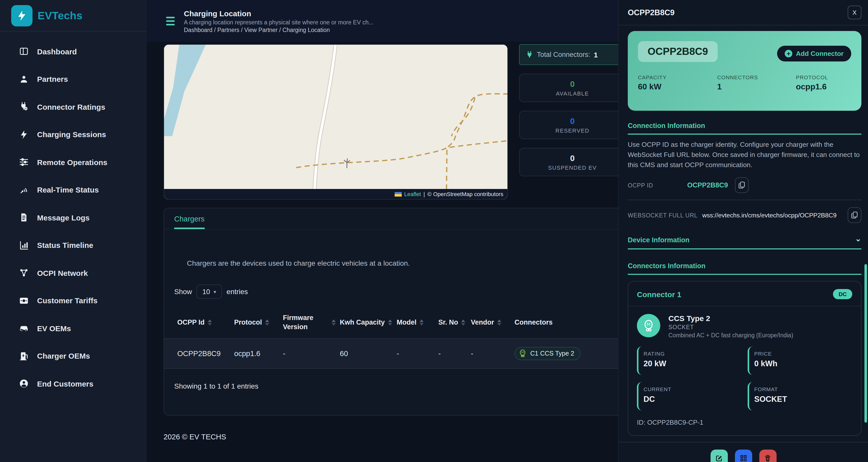  What do you see at coordinates (719, 458) in the screenshot?
I see `edit-icon` at bounding box center [719, 458].